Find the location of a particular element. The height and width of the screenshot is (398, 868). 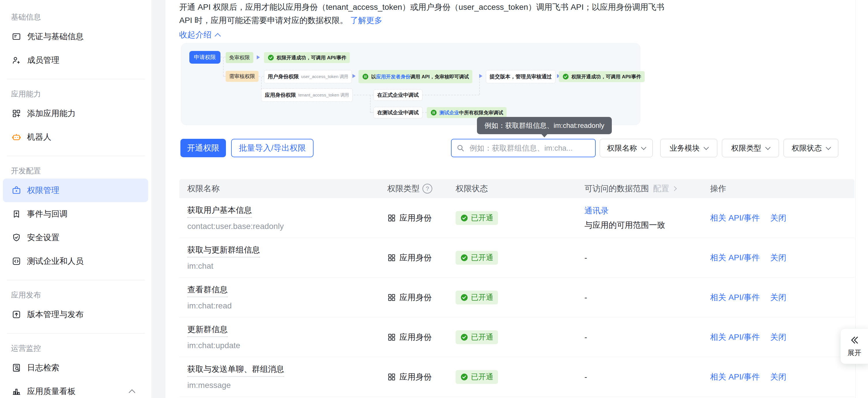

sidebar-item-events: 事件与回调 is located at coordinates (75, 214).